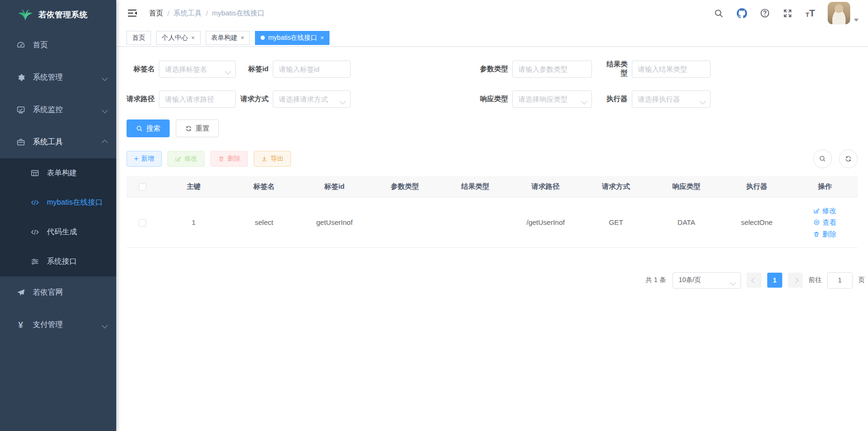  What do you see at coordinates (825, 222) in the screenshot?
I see `cell-actions: 修改 查看` at bounding box center [825, 222].